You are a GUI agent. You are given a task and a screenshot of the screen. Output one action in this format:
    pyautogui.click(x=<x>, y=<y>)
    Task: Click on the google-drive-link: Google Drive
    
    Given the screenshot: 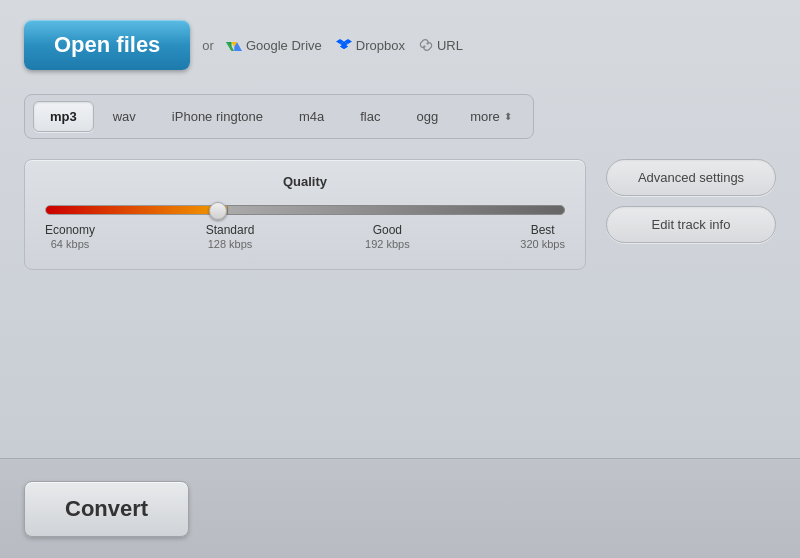 What is the action you would take?
    pyautogui.click(x=274, y=46)
    